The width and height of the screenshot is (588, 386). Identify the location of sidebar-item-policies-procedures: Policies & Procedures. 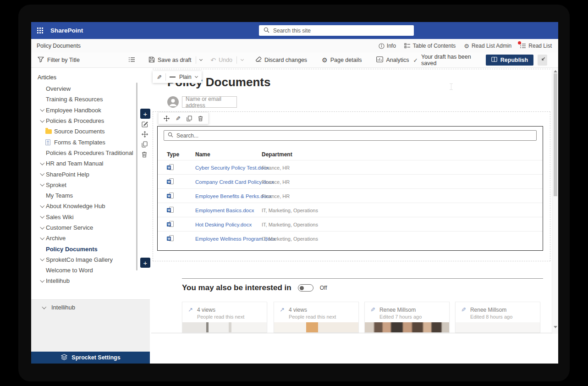
(91, 121).